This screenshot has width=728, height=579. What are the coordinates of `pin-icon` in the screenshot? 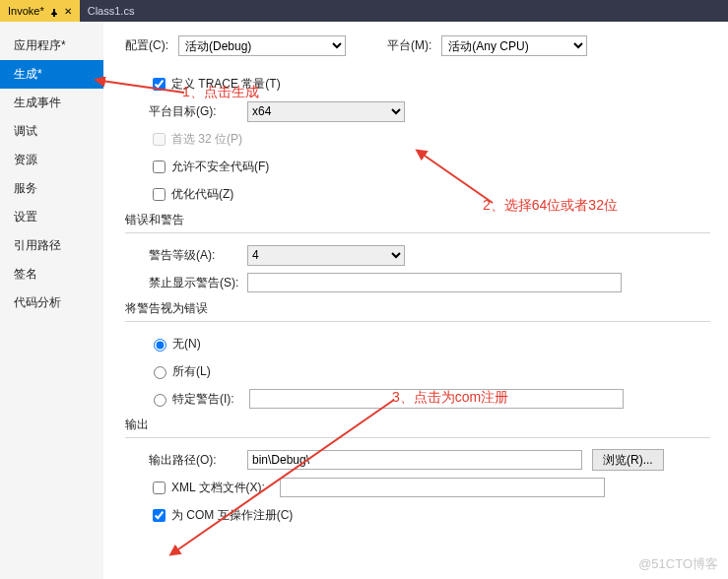 It's located at (54, 11).